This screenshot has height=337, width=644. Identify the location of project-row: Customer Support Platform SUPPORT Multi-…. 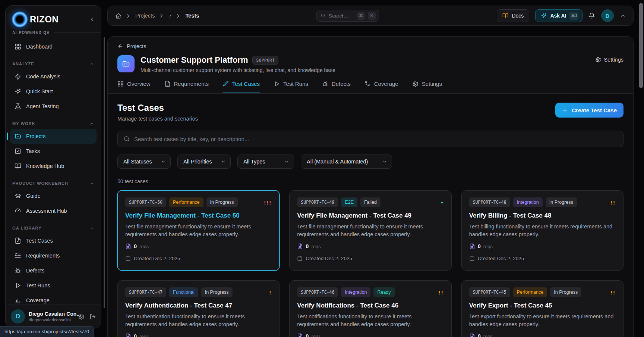
(370, 64).